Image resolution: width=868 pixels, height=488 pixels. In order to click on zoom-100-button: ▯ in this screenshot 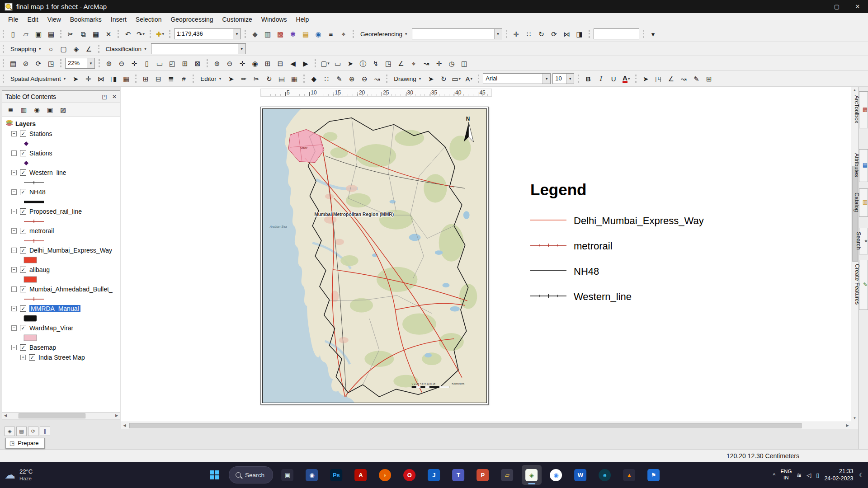, I will do `click(147, 63)`.